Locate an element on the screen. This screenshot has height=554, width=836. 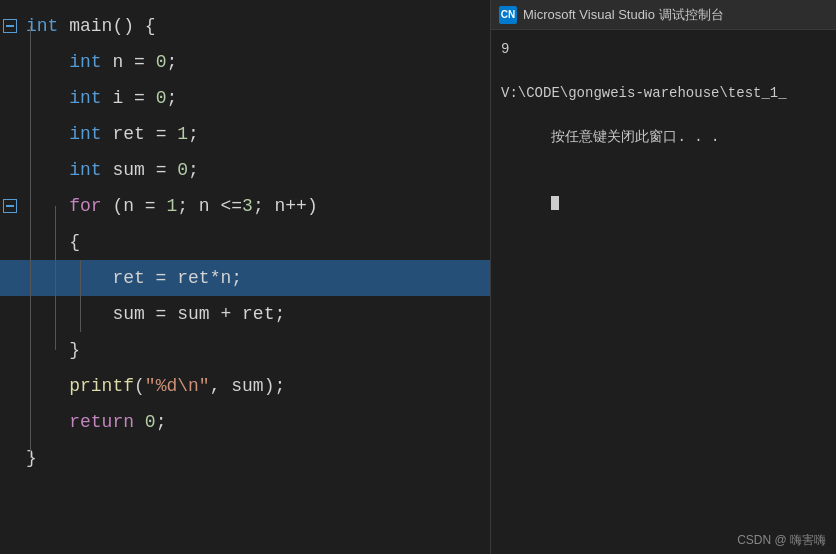
code-line: printf("%d\n", sum); is located at coordinates (245, 386).